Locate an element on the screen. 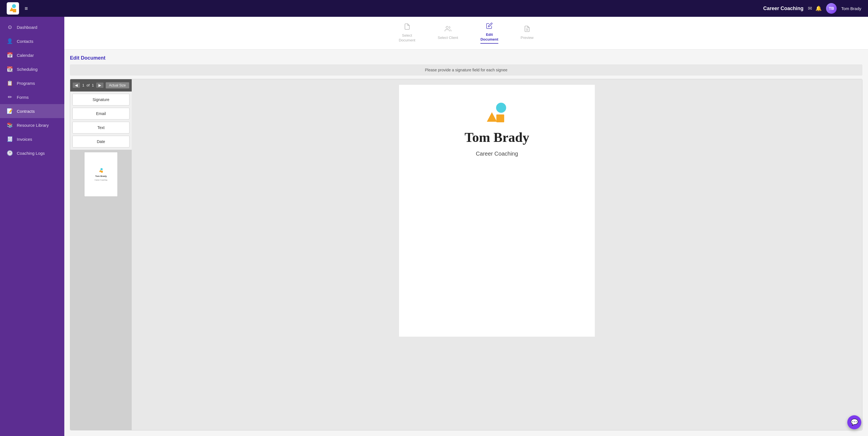  header-right: Career Coaching ✉ 🔔 TB Tom Brady is located at coordinates (812, 8).